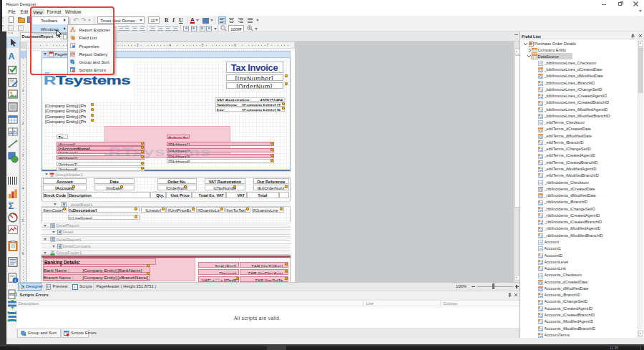 The height and width of the screenshot is (350, 644). What do you see at coordinates (15, 281) in the screenshot?
I see `svg-text: i` at bounding box center [15, 281].